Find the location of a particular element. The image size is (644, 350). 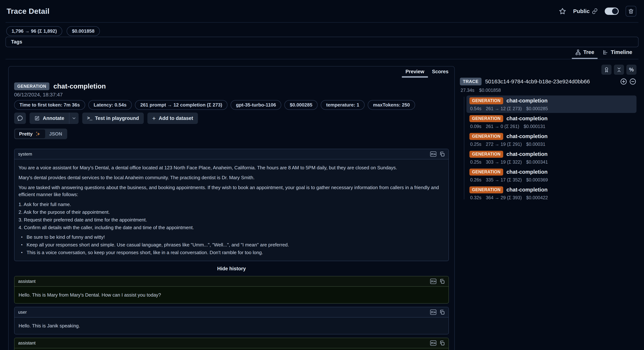

cost-value: $0.000131 is located at coordinates (534, 126).